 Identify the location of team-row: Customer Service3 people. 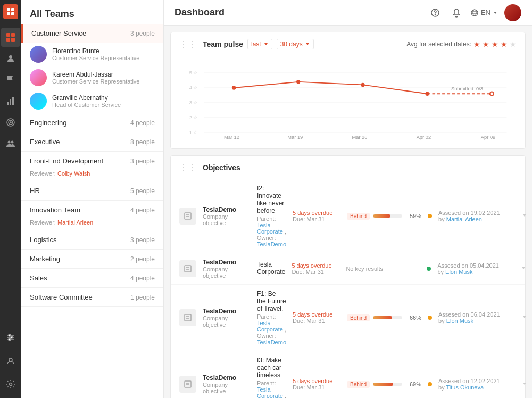
(93, 33).